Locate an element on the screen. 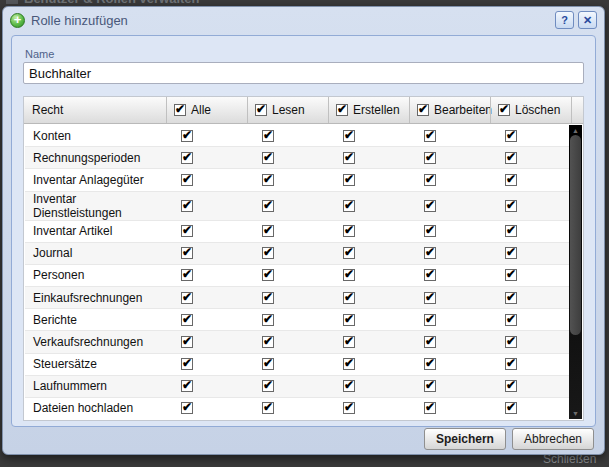 The width and height of the screenshot is (609, 467). row-label: Journal is located at coordinates (94, 253).